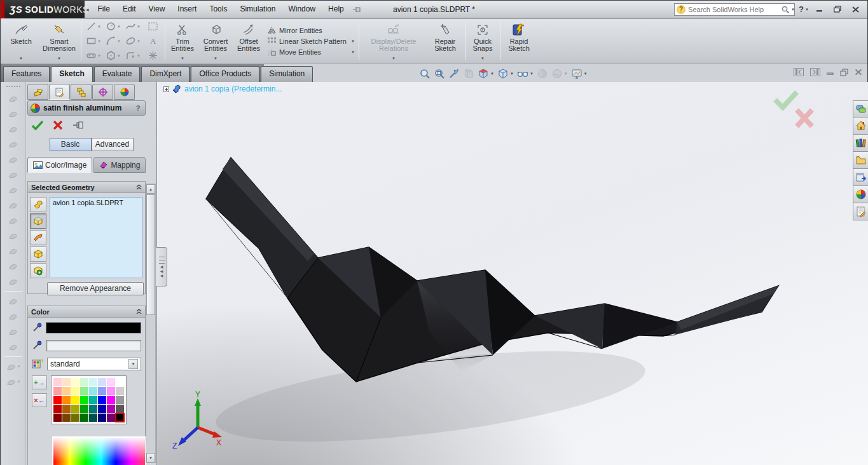  What do you see at coordinates (95, 288) in the screenshot?
I see `remove-appearance-button: Remove Appearance` at bounding box center [95, 288].